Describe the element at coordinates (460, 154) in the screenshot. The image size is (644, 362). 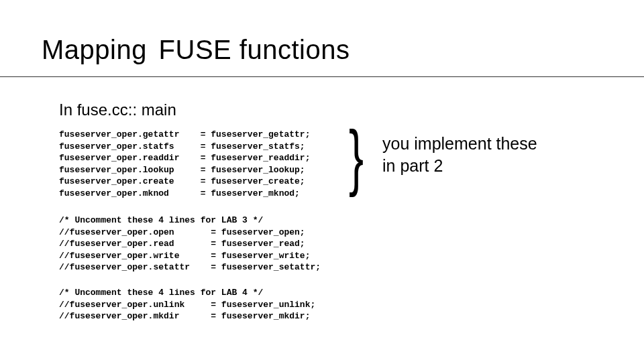
I see `annotation-text: you implement these in part 2` at that location.